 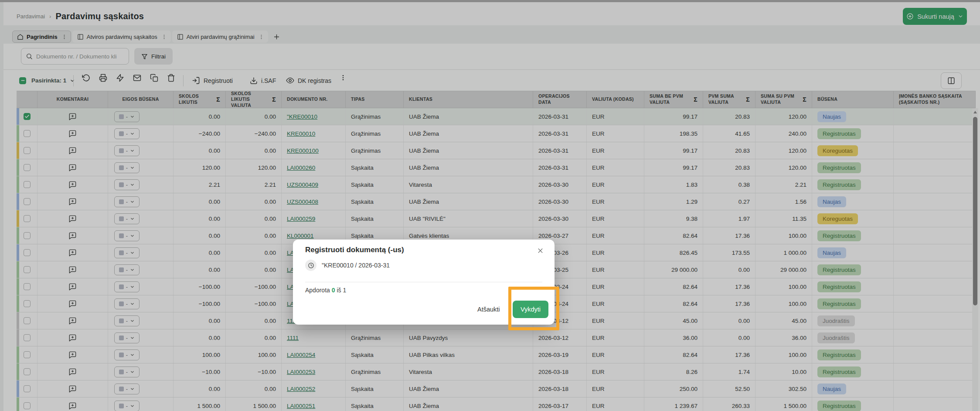 What do you see at coordinates (355, 250) in the screenshot?
I see `modal-title: Registruoti dokumentą (-us)` at bounding box center [355, 250].